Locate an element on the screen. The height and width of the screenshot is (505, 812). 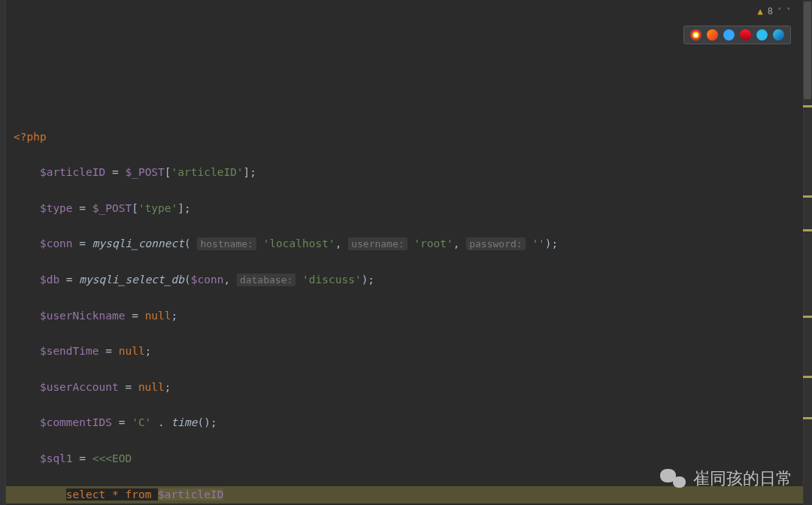
vertical-scrollbar is located at coordinates (807, 252).